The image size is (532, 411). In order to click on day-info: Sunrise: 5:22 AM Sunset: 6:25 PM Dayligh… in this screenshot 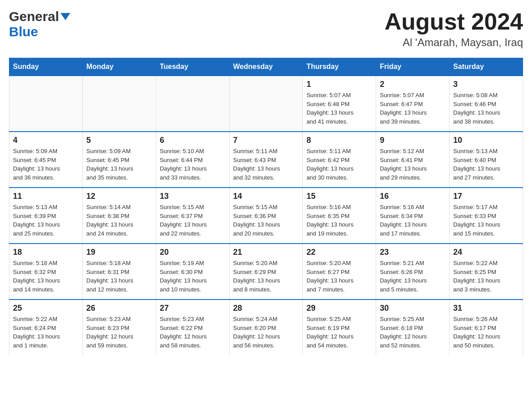, I will do `click(486, 276)`.